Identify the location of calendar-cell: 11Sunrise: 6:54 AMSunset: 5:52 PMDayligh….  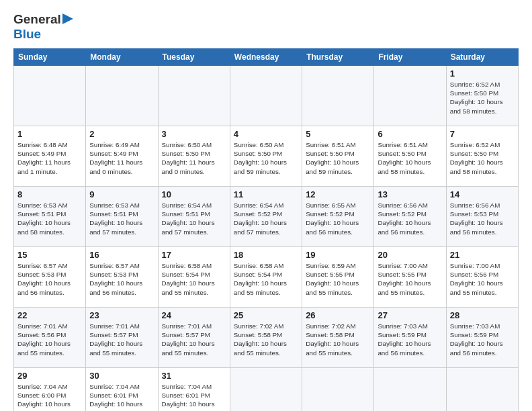
(266, 217).